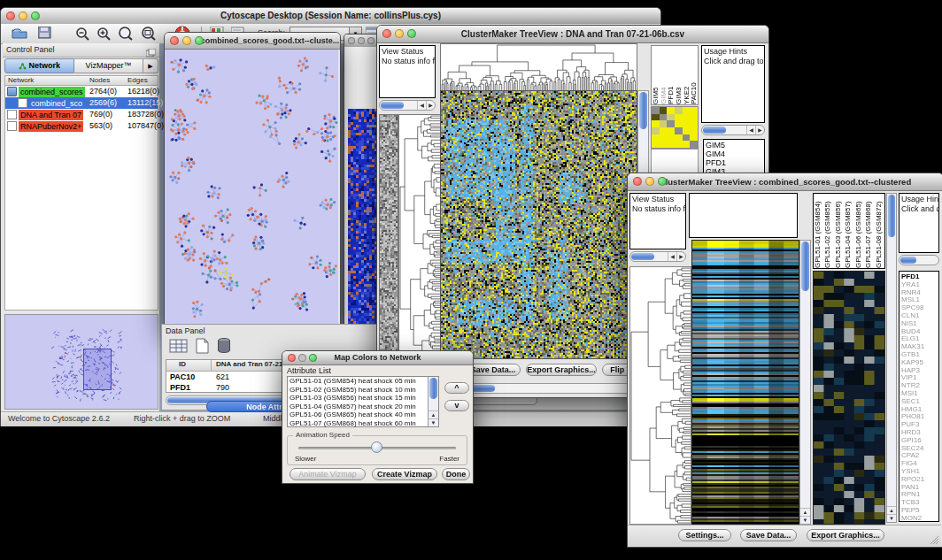 The height and width of the screenshot is (560, 942). What do you see at coordinates (81, 92) in the screenshot?
I see `network-row: combined_scores2764(0)16218(0)` at bounding box center [81, 92].